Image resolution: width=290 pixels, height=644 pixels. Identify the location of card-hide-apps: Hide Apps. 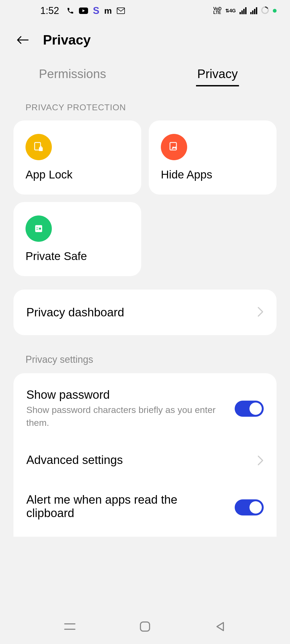
(213, 158).